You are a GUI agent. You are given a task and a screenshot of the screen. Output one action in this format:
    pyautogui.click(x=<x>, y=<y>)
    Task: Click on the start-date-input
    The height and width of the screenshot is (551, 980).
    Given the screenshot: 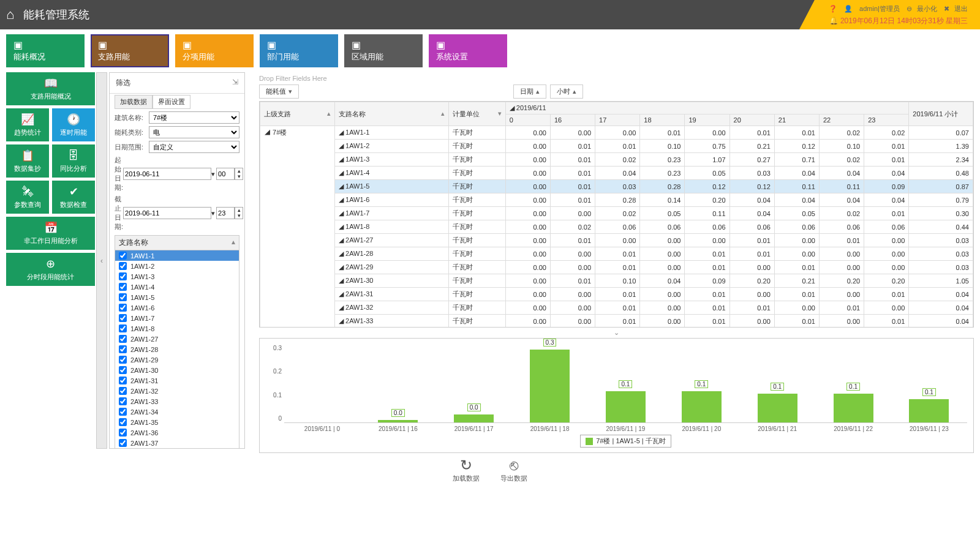 What is the action you would take?
    pyautogui.click(x=167, y=174)
    